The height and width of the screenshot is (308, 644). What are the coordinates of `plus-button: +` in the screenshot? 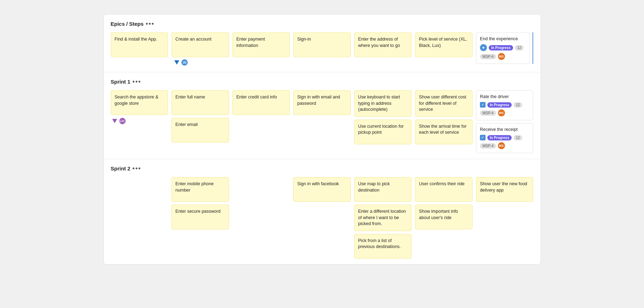 It's located at (483, 48).